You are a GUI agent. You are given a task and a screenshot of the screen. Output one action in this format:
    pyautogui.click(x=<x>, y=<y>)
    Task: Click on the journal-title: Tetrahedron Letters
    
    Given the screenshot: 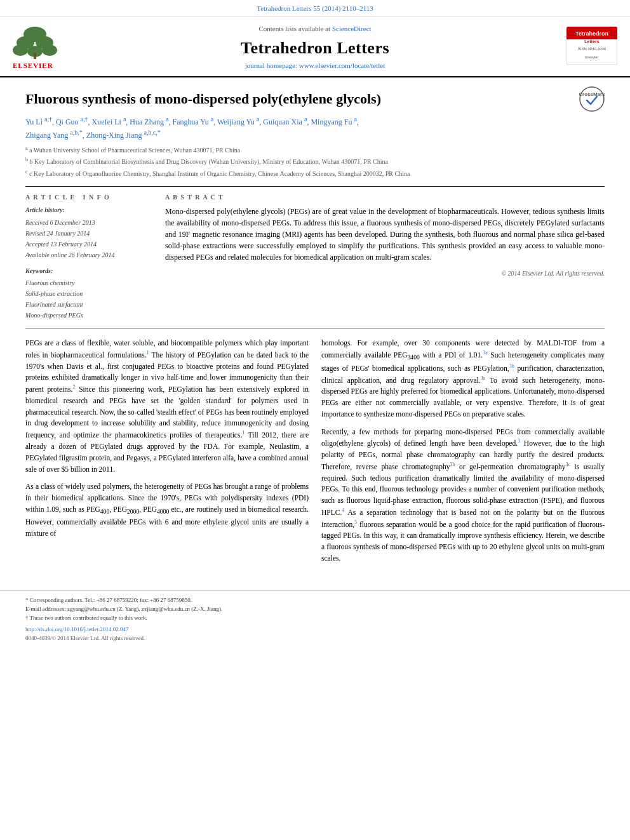 What is the action you would take?
    pyautogui.click(x=315, y=48)
    